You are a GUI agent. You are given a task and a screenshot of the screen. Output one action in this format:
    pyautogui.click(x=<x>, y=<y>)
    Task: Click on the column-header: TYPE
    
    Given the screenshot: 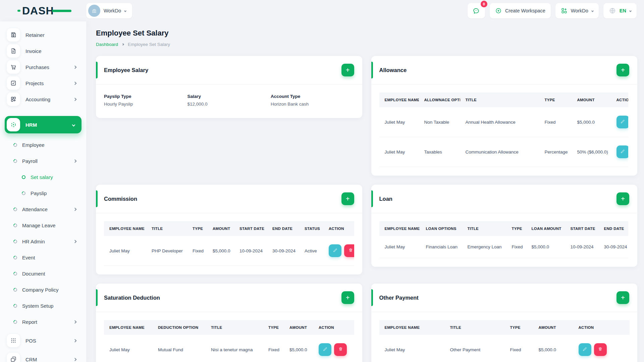 What is the action you would take?
    pyautogui.click(x=274, y=327)
    